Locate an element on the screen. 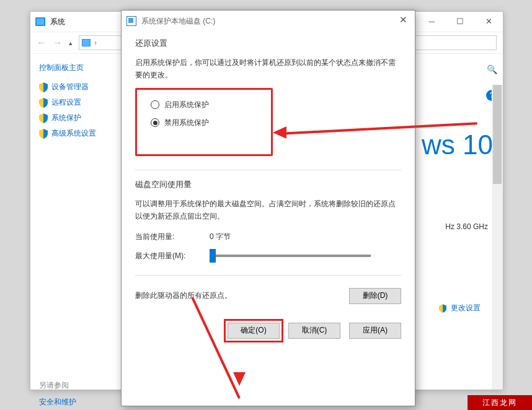 Image resolution: width=532 pixels, height=410 pixels. safety-link: 安全和维护 is located at coordinates (76, 403).